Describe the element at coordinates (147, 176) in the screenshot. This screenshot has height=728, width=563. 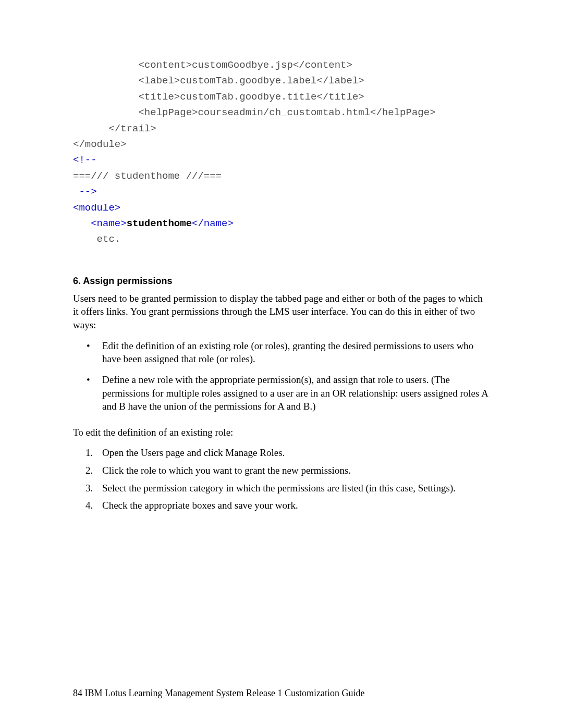
I see `code-line-8: ===/// studenthome ///===` at that location.